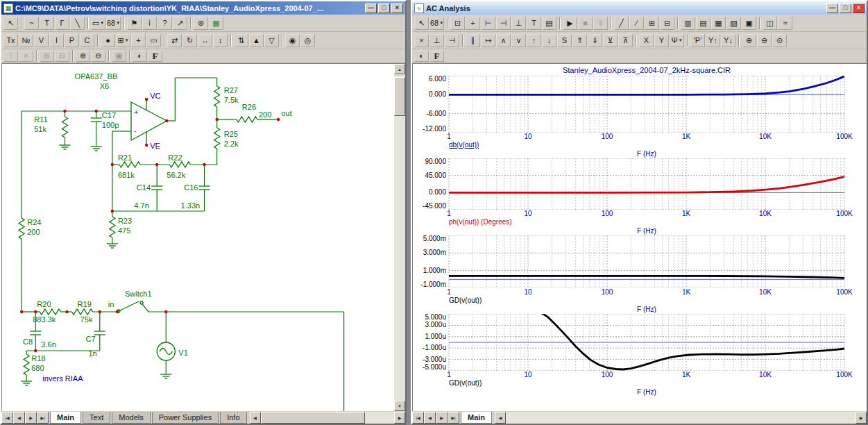 The width and height of the screenshot is (868, 425). What do you see at coordinates (232, 100) in the screenshot?
I see `label-r27_val: 7.5k` at bounding box center [232, 100].